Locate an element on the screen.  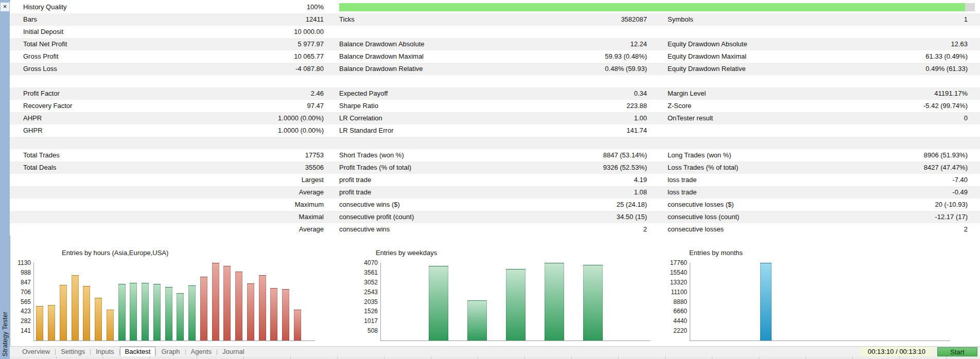
tab-strip: OverviewSettingsInputsBacktestGraphAgent… is located at coordinates (495, 352).